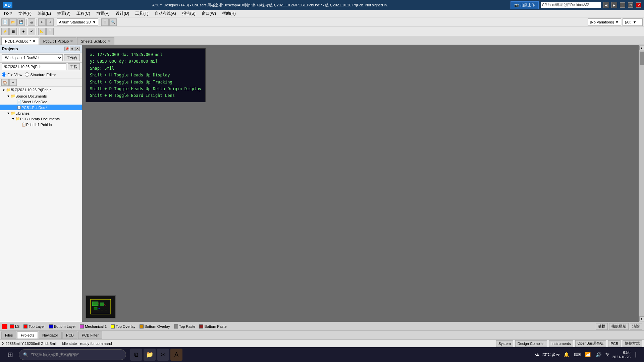 Image resolution: width=644 pixels, height=362 pixels. What do you see at coordinates (74, 67) in the screenshot?
I see `project-button: 工程` at bounding box center [74, 67].